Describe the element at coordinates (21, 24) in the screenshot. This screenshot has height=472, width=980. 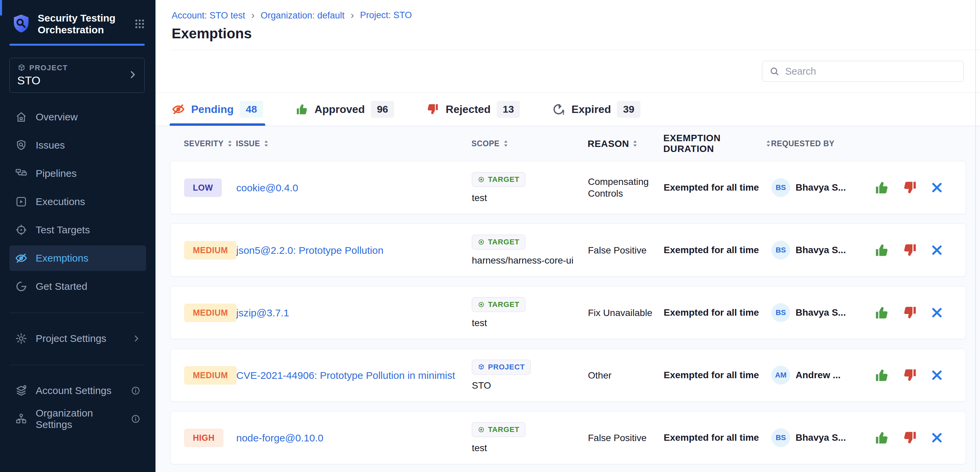
I see `sto-shield-logo-icon` at that location.